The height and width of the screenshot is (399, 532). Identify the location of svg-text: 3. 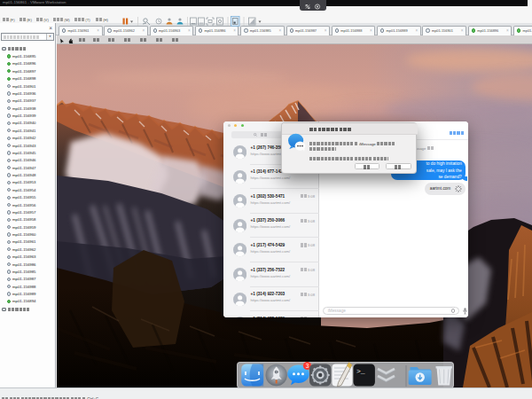
(308, 365).